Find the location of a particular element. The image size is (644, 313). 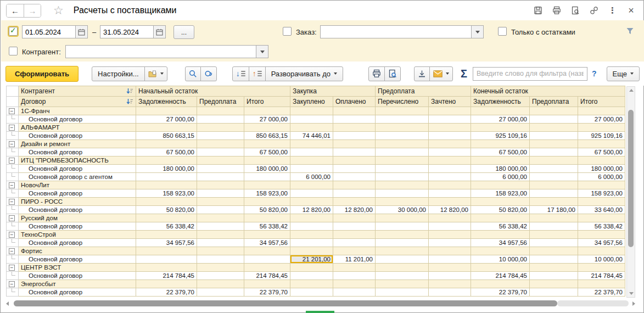

period-checkbox is located at coordinates (13, 31).